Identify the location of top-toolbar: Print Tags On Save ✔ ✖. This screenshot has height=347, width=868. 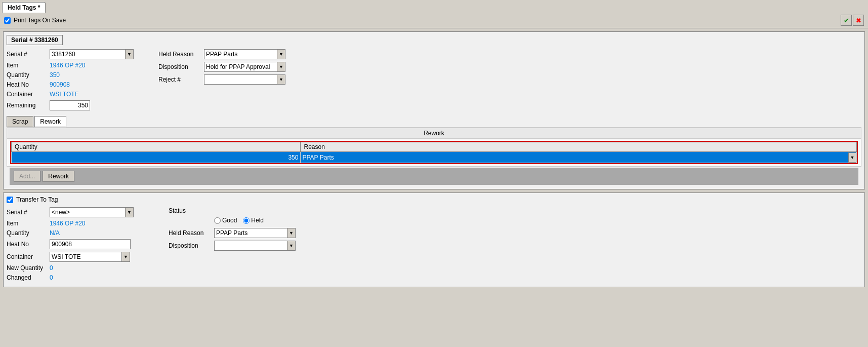
(434, 20).